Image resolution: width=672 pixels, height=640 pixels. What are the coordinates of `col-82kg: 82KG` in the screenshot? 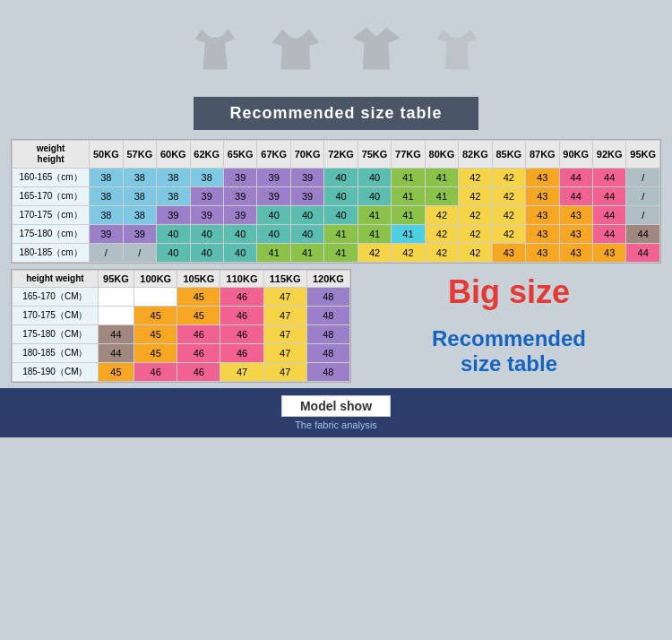 It's located at (475, 154).